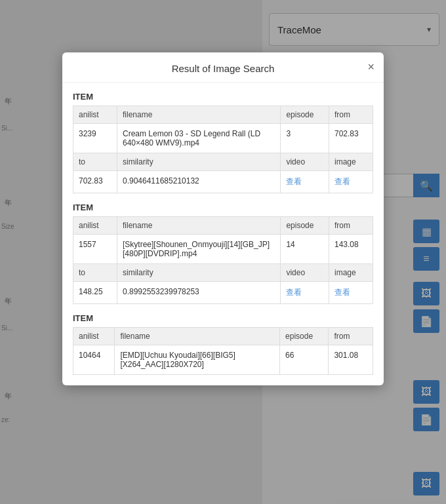  Describe the element at coordinates (223, 68) in the screenshot. I see `modal-header: Result of Image Search ×` at that location.